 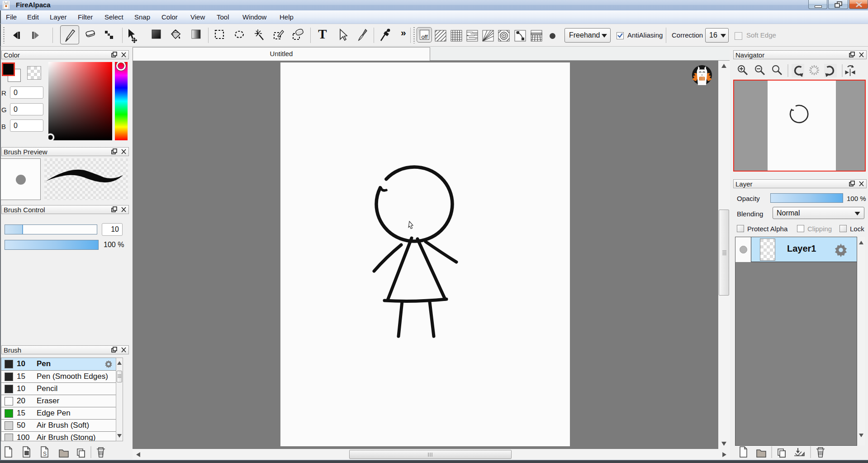 I want to click on svg-text: S, so click(x=45, y=454).